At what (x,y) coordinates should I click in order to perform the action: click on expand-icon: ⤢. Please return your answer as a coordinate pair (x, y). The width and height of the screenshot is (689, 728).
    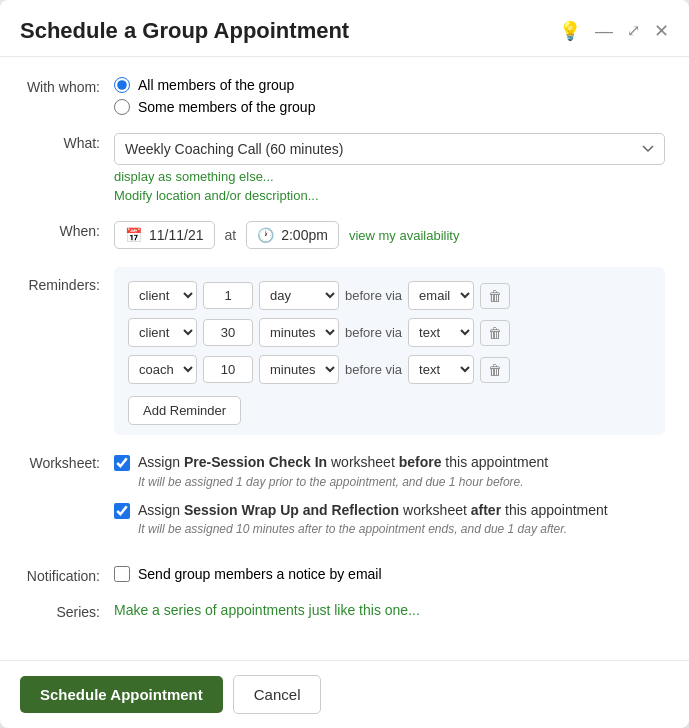
    Looking at the image, I should click on (634, 31).